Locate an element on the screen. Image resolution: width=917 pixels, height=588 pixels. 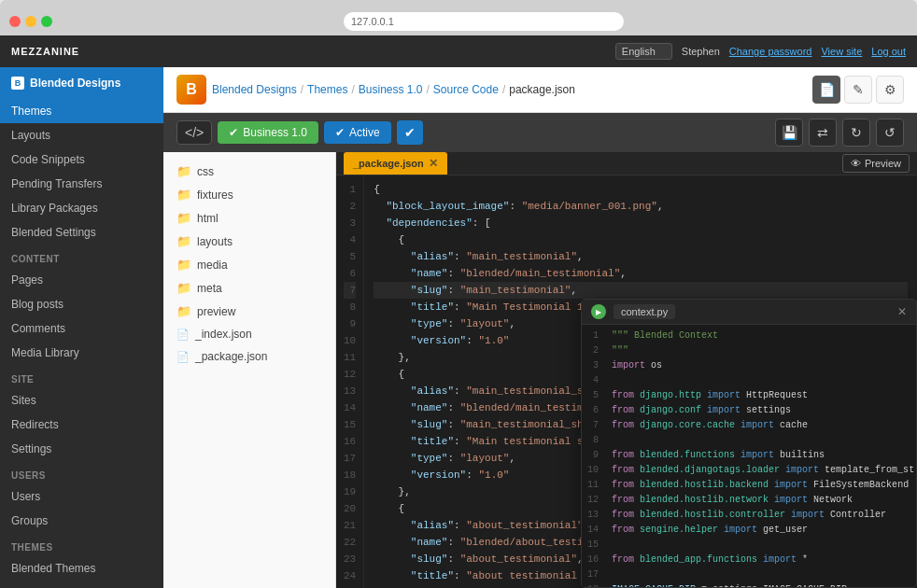
sidebar-item-pages: Pages is located at coordinates (82, 280).